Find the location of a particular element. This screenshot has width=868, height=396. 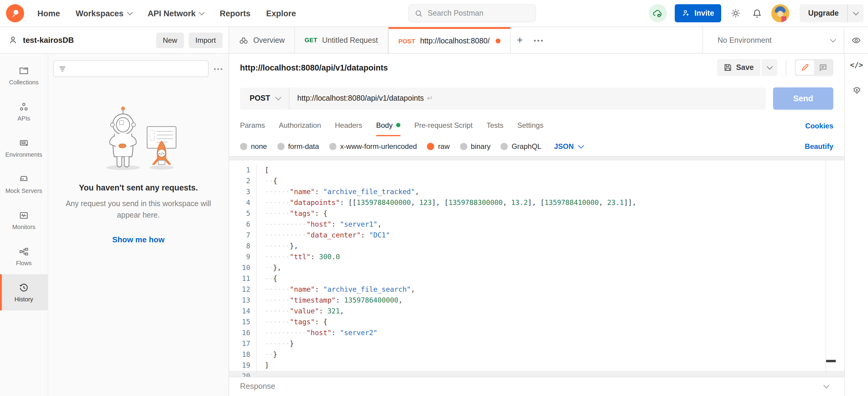

line-number: 5 is located at coordinates (243, 213).